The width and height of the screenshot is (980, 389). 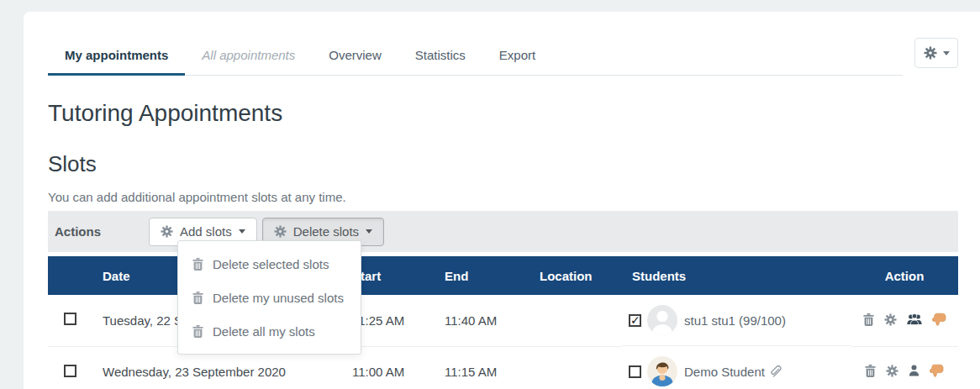 What do you see at coordinates (736, 368) in the screenshot?
I see `students-cell: Demo Student` at bounding box center [736, 368].